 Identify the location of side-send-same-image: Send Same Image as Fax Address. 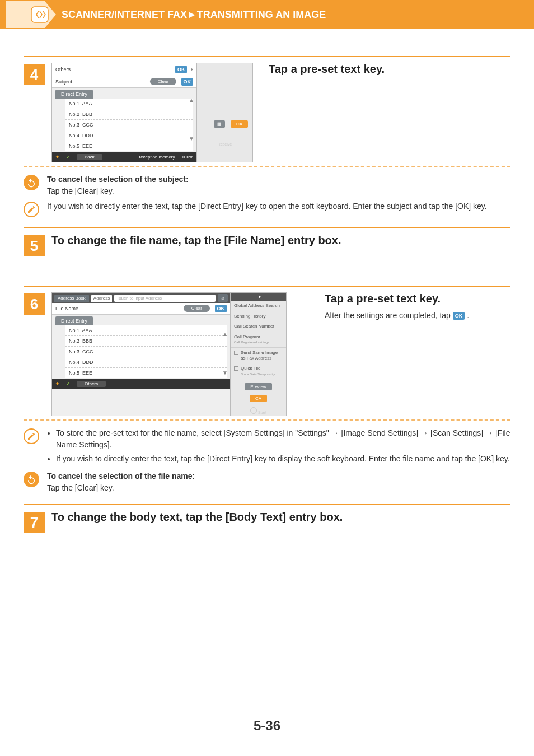
(259, 356).